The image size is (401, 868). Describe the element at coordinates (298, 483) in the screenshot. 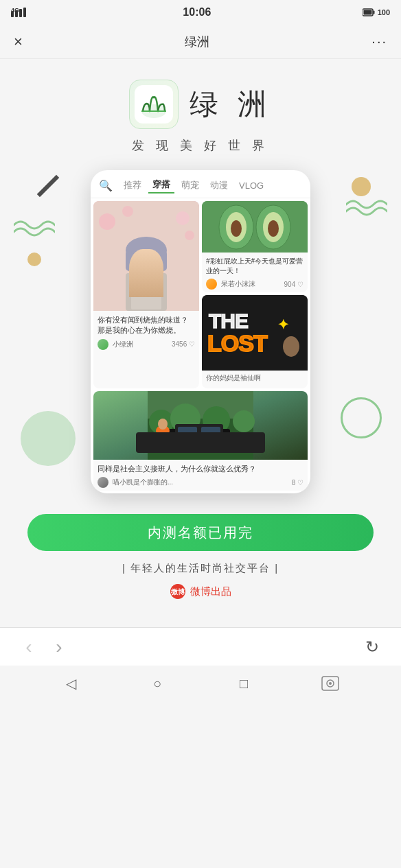

I see `car-card-likes: 8 ♡` at that location.